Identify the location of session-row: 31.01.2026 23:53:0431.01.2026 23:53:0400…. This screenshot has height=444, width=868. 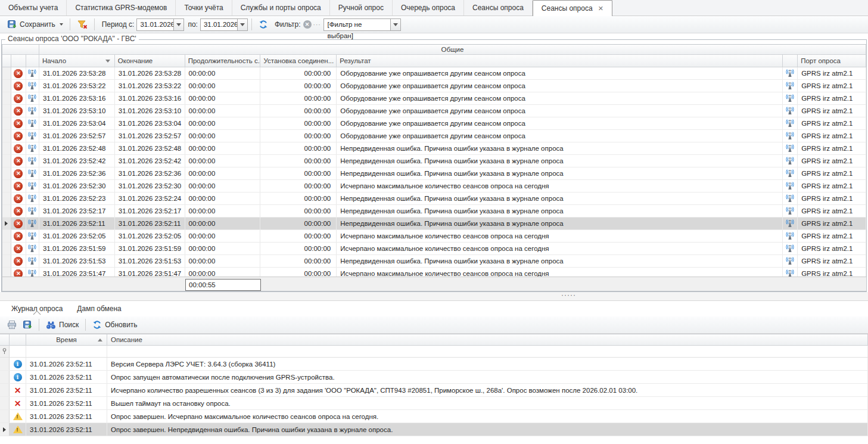
(434, 124).